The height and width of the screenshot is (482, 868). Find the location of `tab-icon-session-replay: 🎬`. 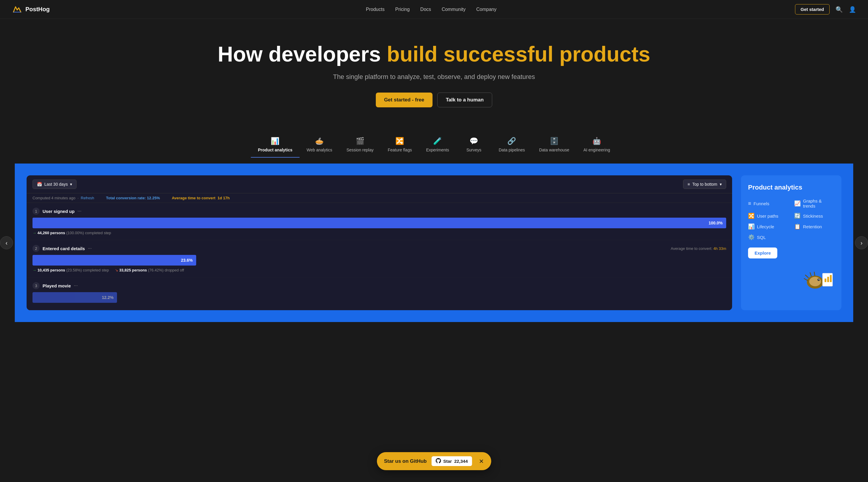

tab-icon-session-replay: 🎬 is located at coordinates (360, 141).